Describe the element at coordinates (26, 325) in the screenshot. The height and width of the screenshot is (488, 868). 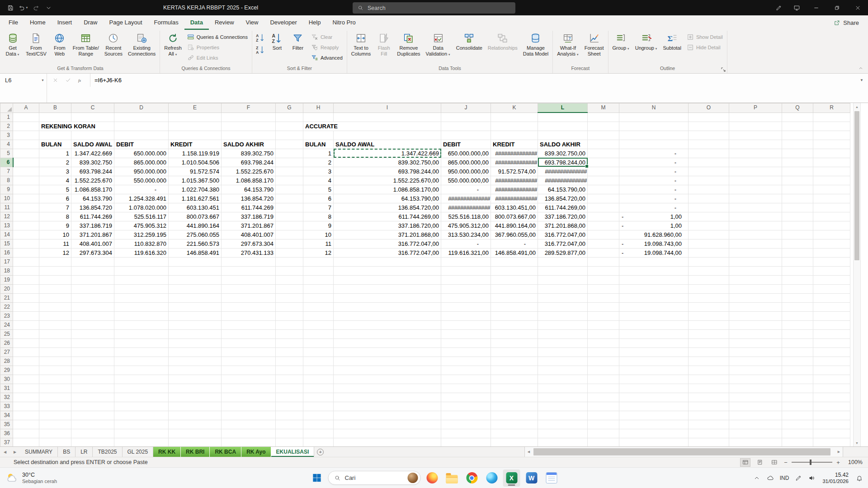
I see `cell-A24` at that location.